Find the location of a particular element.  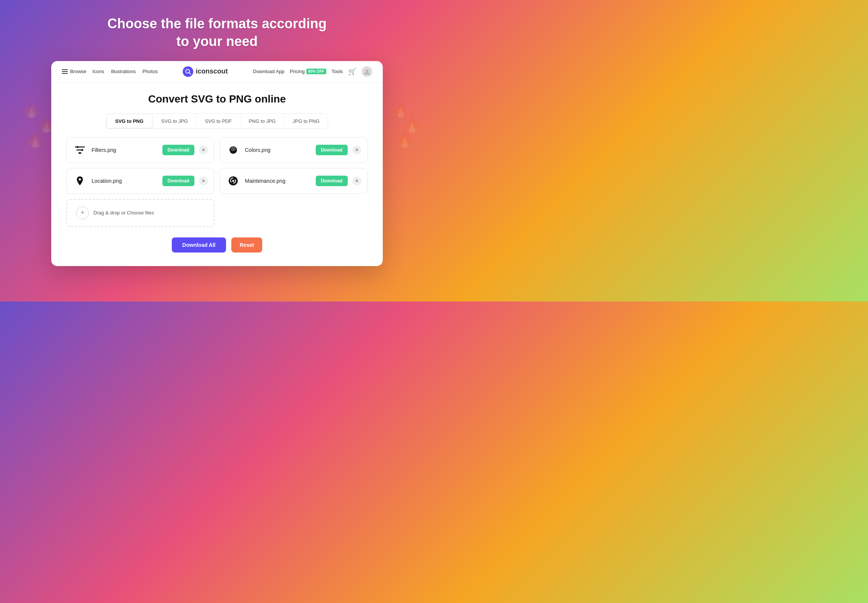

pricing-menu: Pricing 80% OFF is located at coordinates (308, 72).